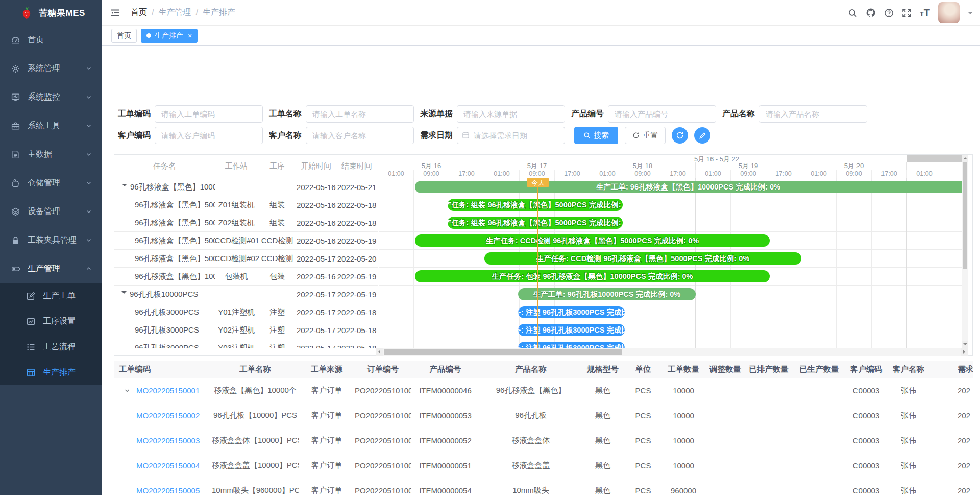 Image resolution: width=980 pixels, height=495 pixels. Describe the element at coordinates (964, 352) in the screenshot. I see `scroll-right-icon` at that location.